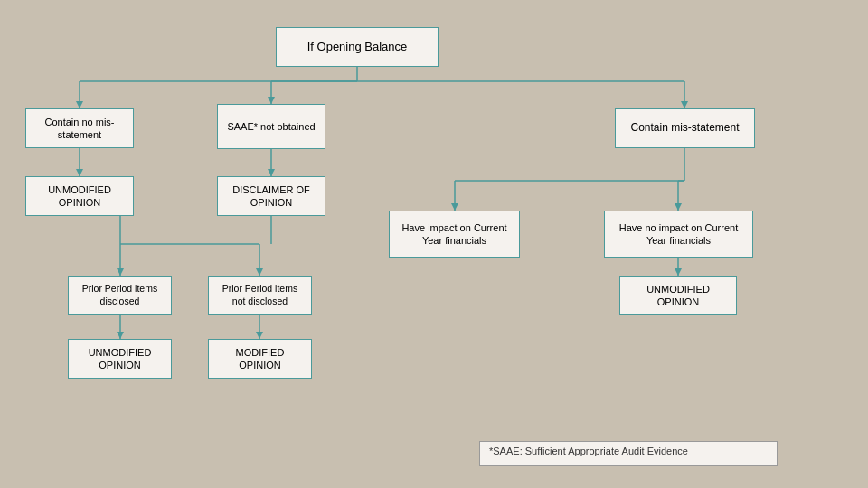 The image size is (868, 488). What do you see at coordinates (80, 128) in the screenshot?
I see `contain-no-mis-box: Contain no mis-statement` at bounding box center [80, 128].